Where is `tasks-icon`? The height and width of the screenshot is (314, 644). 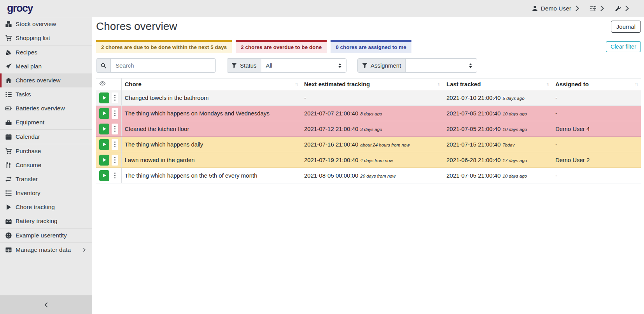
tasks-icon is located at coordinates (9, 94).